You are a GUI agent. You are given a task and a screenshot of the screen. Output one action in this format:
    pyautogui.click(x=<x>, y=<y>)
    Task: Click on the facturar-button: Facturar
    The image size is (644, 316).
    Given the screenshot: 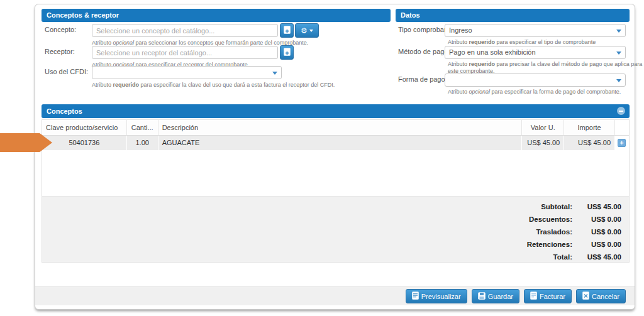 What is the action you would take?
    pyautogui.click(x=548, y=297)
    